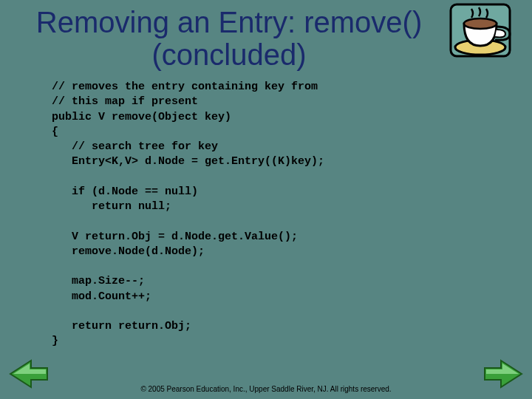  I want to click on prev-arrow-icon, so click(29, 374).